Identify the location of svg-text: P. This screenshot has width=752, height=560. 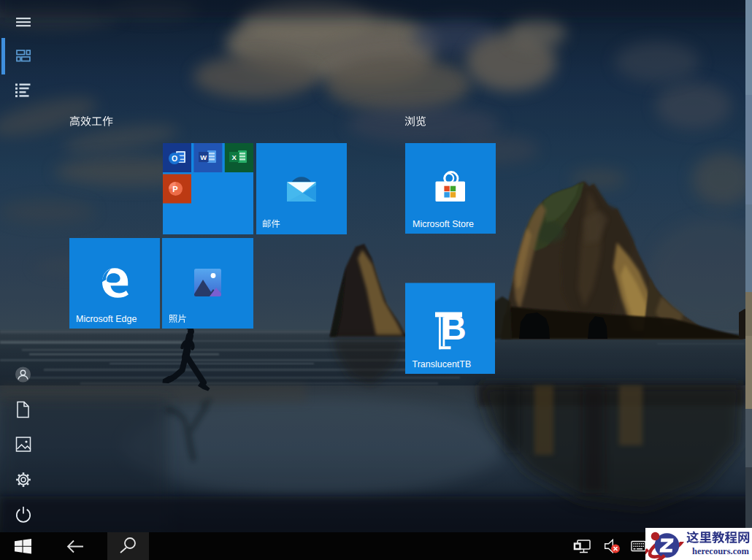
(175, 189).